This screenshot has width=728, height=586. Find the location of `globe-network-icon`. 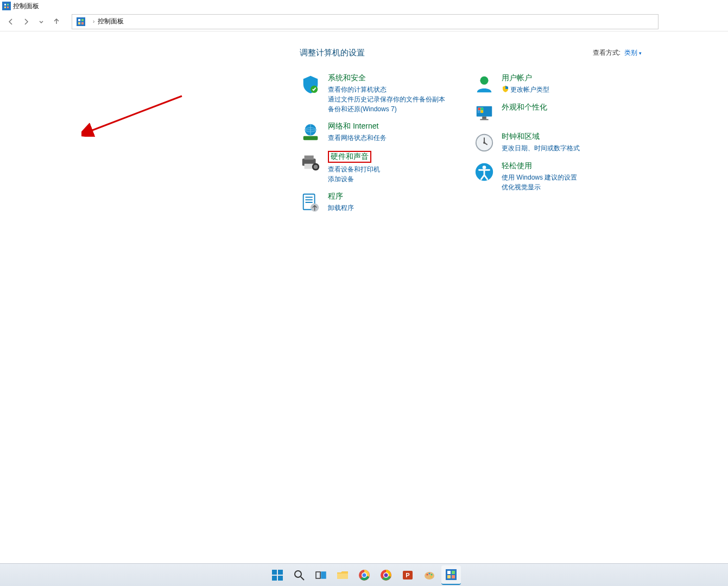

globe-network-icon is located at coordinates (311, 132).